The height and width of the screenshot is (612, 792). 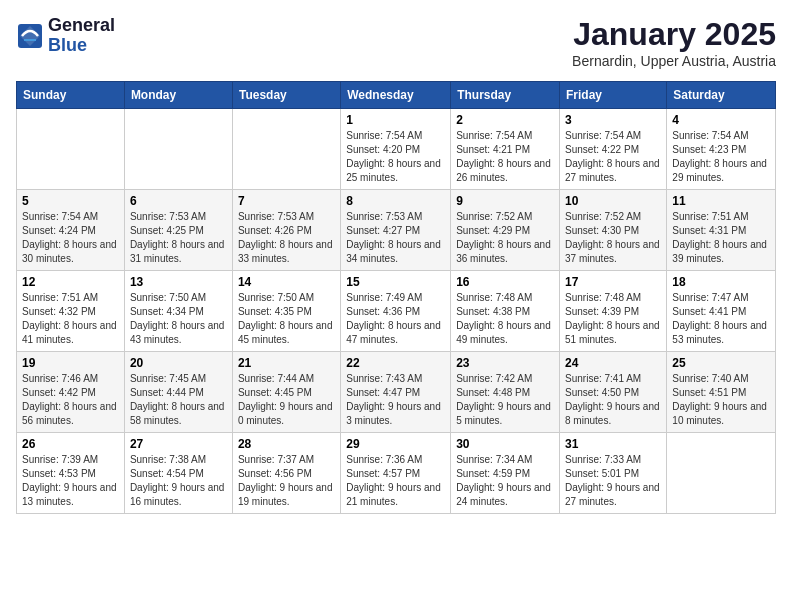 What do you see at coordinates (396, 150) in the screenshot?
I see `calendar-cell: 1Sunrise: 7:54 AM Sunset: 4:20 PM Daylig…` at bounding box center [396, 150].